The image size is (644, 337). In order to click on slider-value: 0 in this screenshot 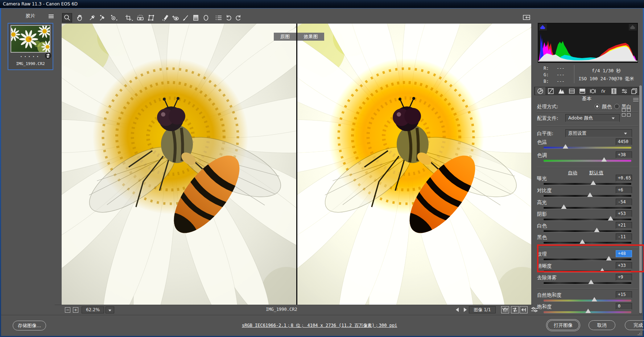, I will do `click(624, 306)`.